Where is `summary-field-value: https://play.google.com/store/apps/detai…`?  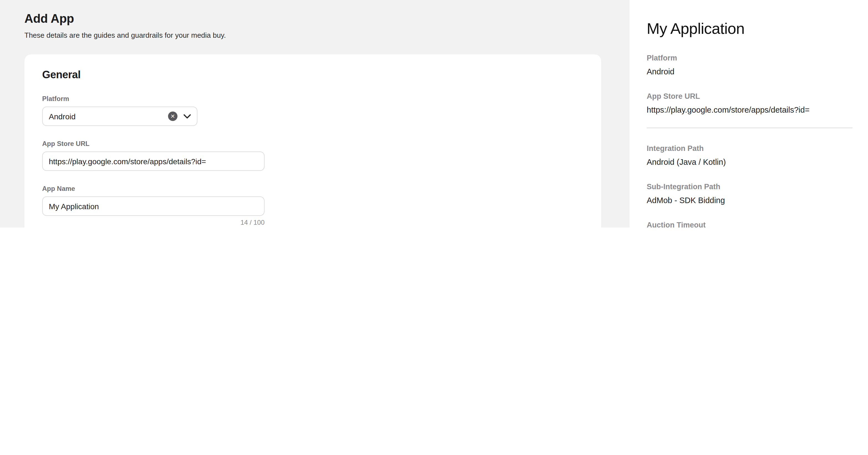
summary-field-value: https://play.google.com/store/apps/detai… is located at coordinates (749, 110).